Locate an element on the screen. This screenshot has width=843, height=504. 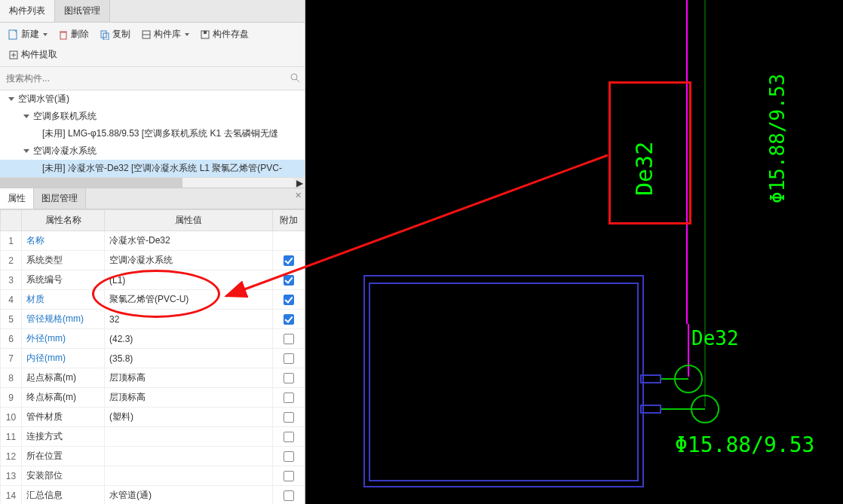
tab-drawings: 图纸管理 is located at coordinates (83, 11).